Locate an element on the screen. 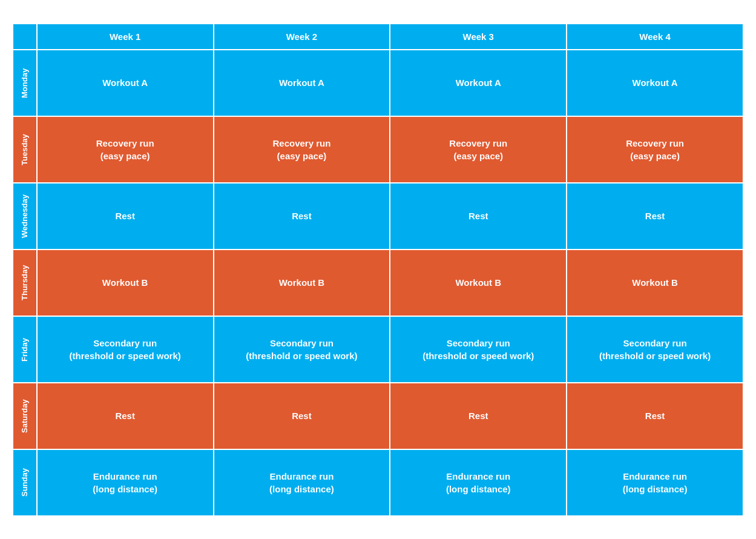  week2-header: Week 2 is located at coordinates (302, 36).